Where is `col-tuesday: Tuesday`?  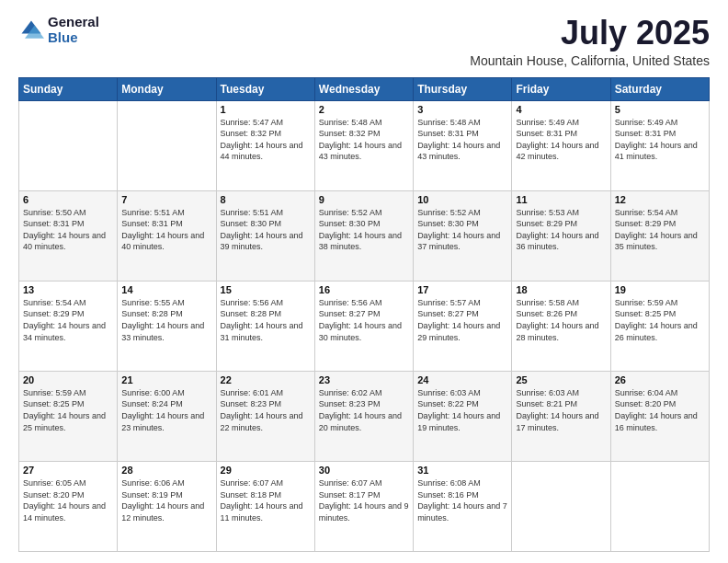
col-tuesday: Tuesday is located at coordinates (265, 88).